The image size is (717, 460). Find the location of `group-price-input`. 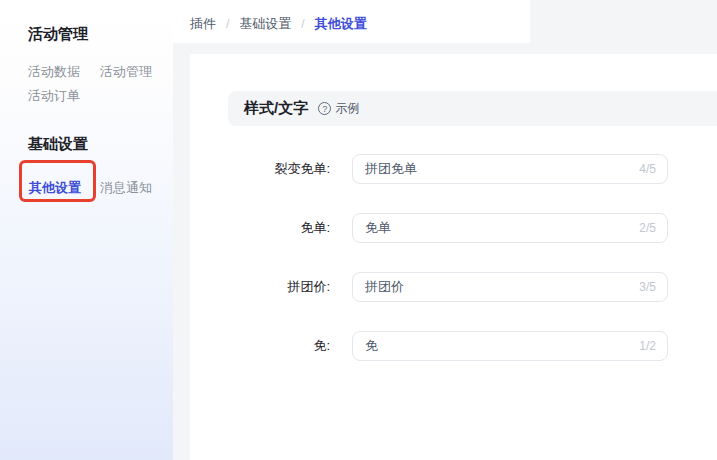

group-price-input is located at coordinates (510, 287).